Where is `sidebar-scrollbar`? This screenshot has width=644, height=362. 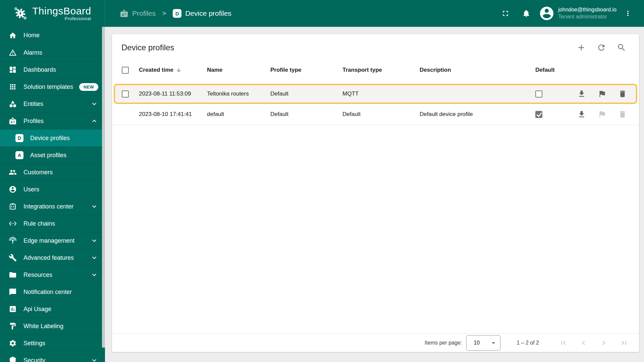
sidebar-scrollbar is located at coordinates (103, 187).